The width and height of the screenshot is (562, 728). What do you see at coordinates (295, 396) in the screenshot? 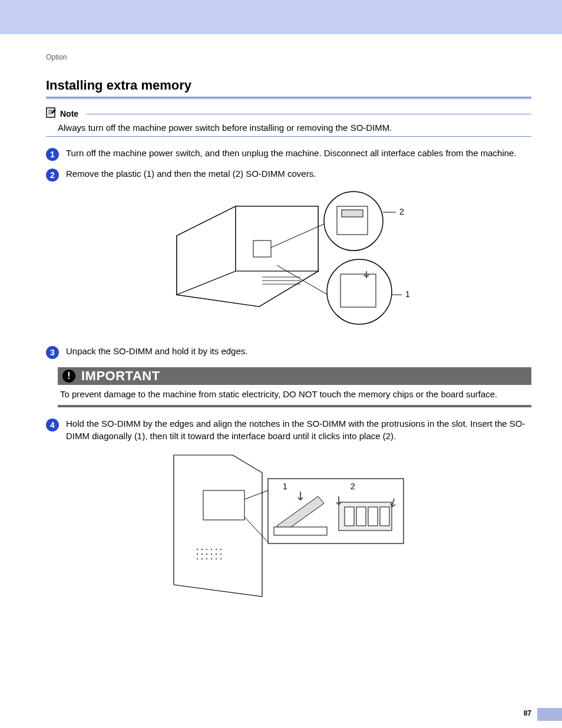
I see `important-text: To prevent damage to the machine from st…` at bounding box center [295, 396].